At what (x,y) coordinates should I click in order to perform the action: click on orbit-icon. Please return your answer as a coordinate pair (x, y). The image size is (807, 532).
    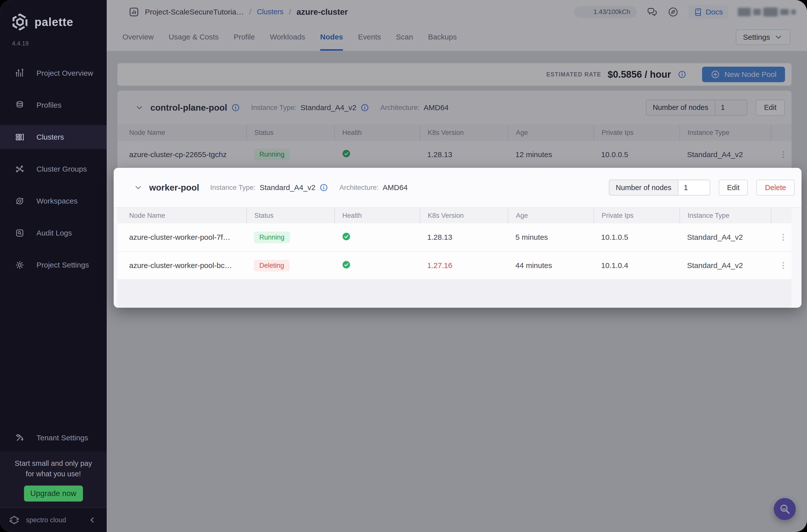
    Looking at the image, I should click on (20, 201).